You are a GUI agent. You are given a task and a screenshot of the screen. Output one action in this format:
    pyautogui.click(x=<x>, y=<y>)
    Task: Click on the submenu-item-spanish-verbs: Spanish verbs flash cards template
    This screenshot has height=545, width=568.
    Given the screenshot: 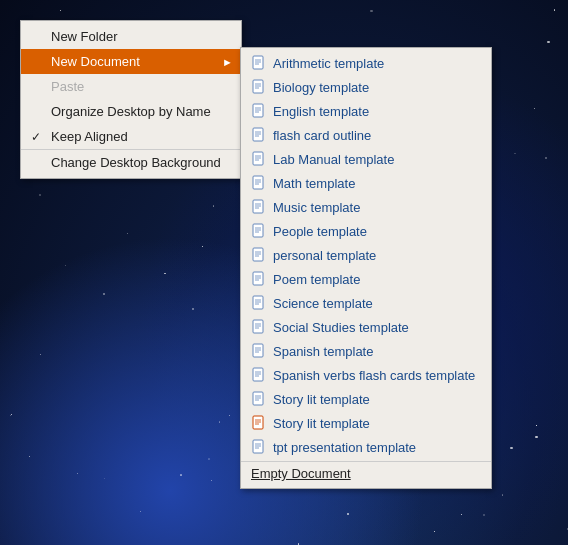 What is the action you would take?
    pyautogui.click(x=366, y=375)
    